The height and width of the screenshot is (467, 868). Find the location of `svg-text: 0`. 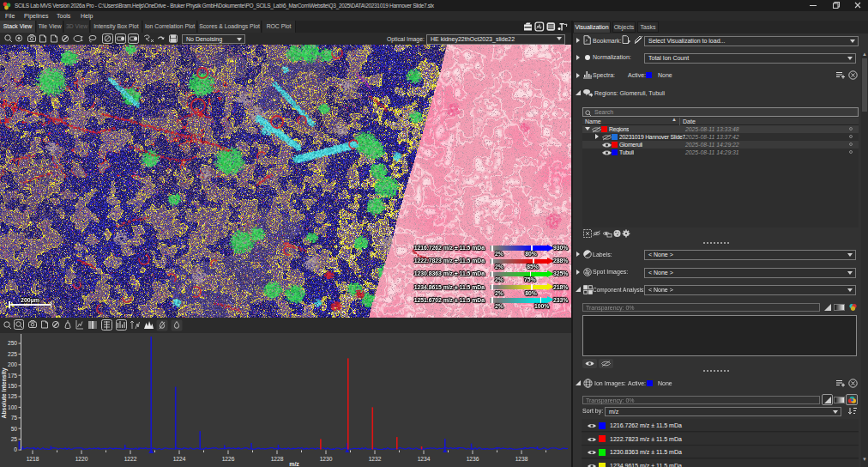

svg-text: 0 is located at coordinates (15, 450).